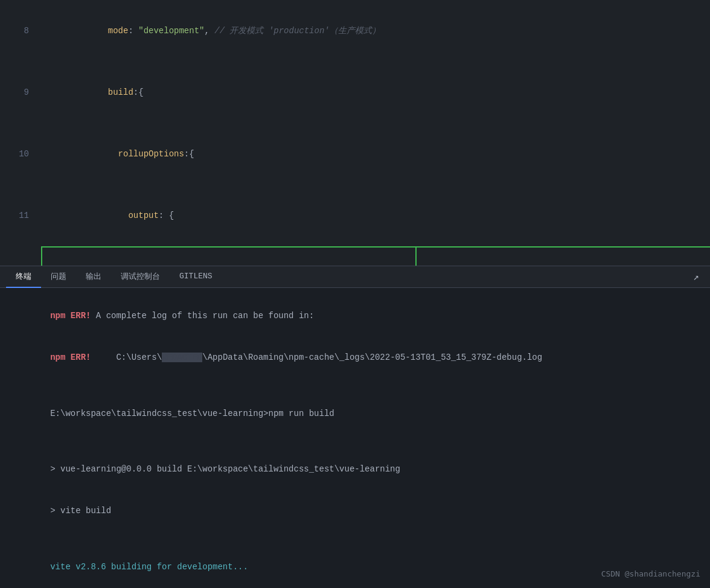 The width and height of the screenshot is (710, 588). I want to click on line-content-9: build:{, so click(376, 92).